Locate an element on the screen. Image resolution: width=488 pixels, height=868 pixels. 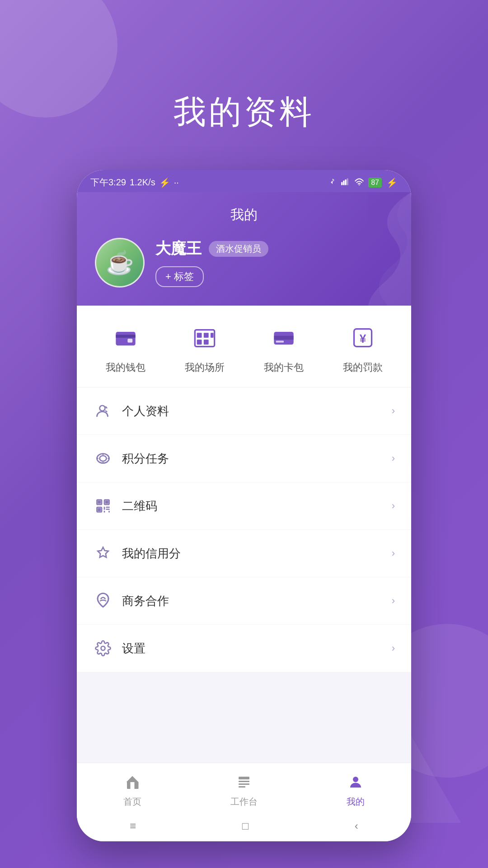
quick-action-fine: ¥ 我的罚款 is located at coordinates (363, 348).